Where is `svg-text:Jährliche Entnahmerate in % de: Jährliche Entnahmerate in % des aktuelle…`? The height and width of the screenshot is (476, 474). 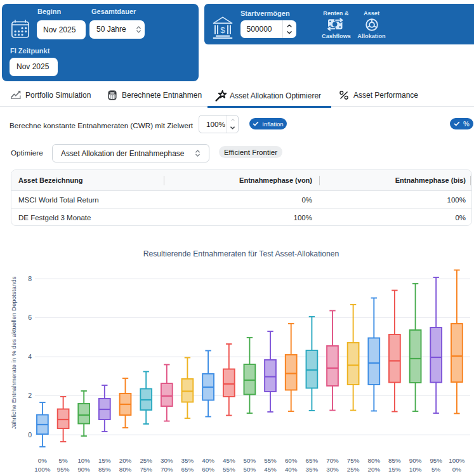 svg-text:Jährliche Entnahmerate in % de: Jährliche Entnahmerate in % des aktuelle… is located at coordinates (14, 353).